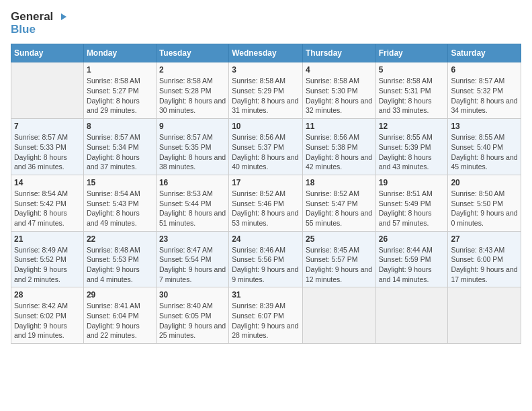 The image size is (532, 411). What do you see at coordinates (192, 95) in the screenshot?
I see `day-info: Sunrise: 8:58 AMSunset: 5:28 PMDaylight:…` at bounding box center [192, 95].